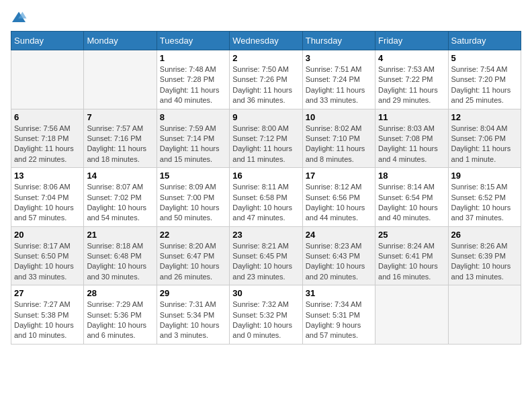 Image resolution: width=532 pixels, height=411 pixels. Describe the element at coordinates (411, 235) in the screenshot. I see `day-number: 25` at that location.